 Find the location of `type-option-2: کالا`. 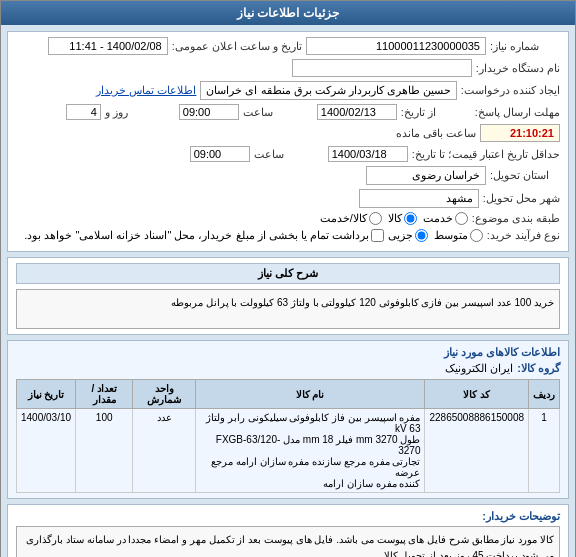

type-option-2: کالا is located at coordinates (402, 218).